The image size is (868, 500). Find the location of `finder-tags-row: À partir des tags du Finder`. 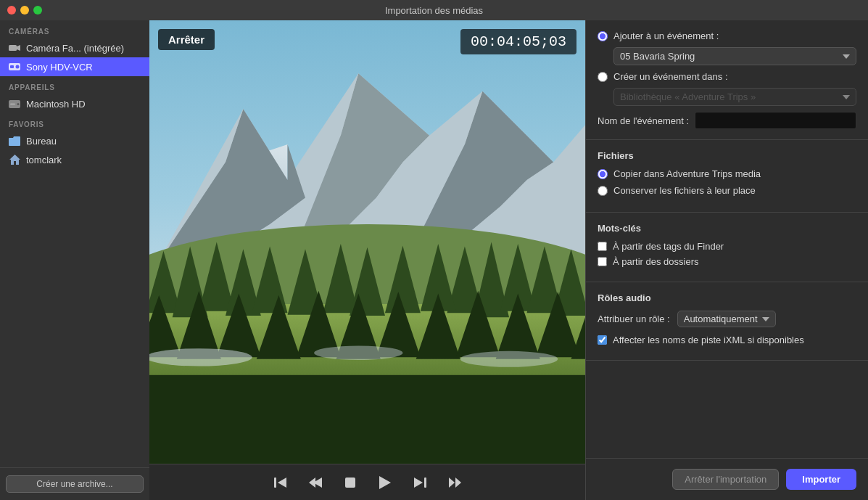

finder-tags-row: À partir des tags du Finder is located at coordinates (727, 247).